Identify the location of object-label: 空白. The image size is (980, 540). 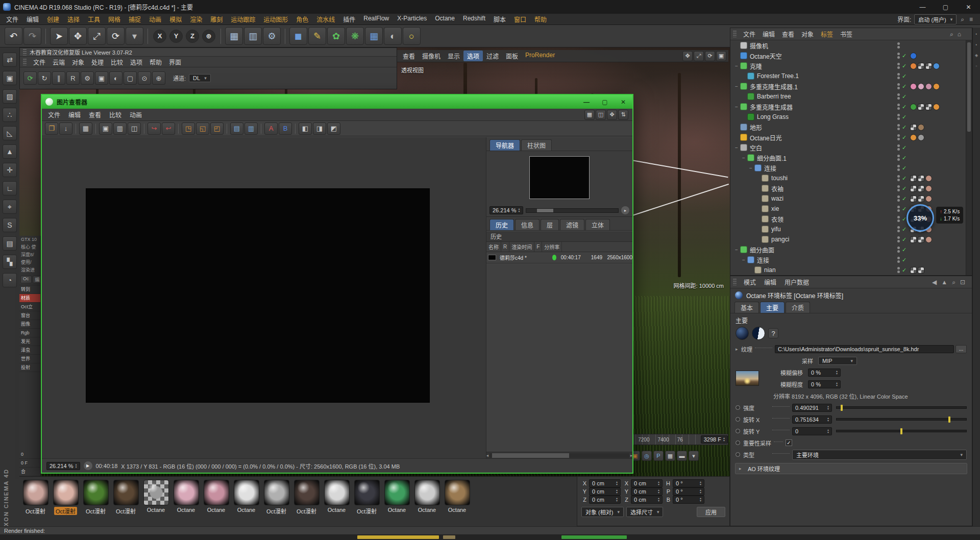
(756, 148).